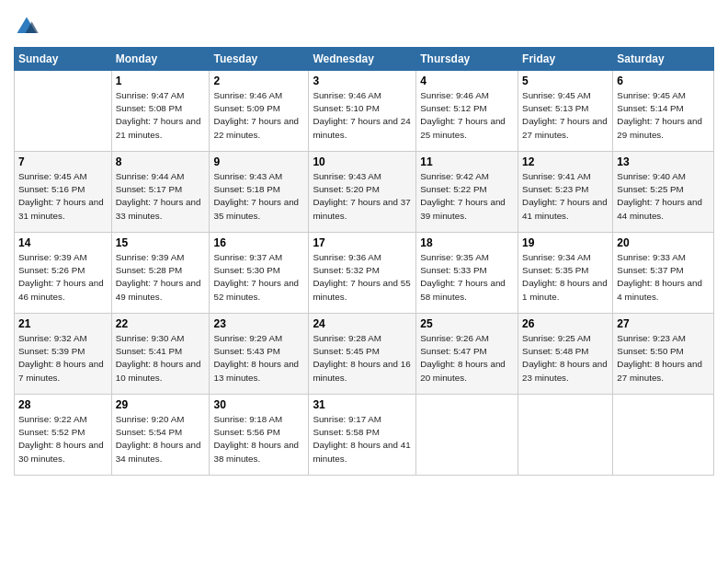  What do you see at coordinates (259, 354) in the screenshot?
I see `calendar-cell: 23Sunrise: 9:29 AMSunset: 5:43 PMDayligh…` at bounding box center [259, 354].